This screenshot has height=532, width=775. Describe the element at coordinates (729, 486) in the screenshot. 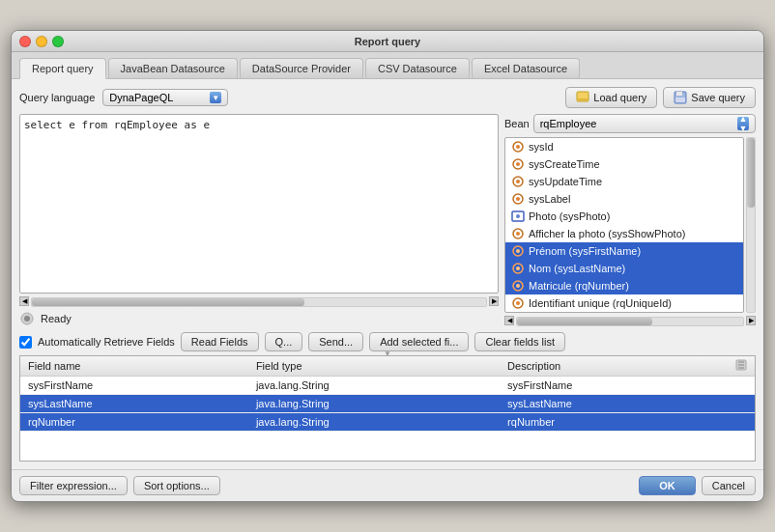

I see `cancel-button: Cancel` at that location.